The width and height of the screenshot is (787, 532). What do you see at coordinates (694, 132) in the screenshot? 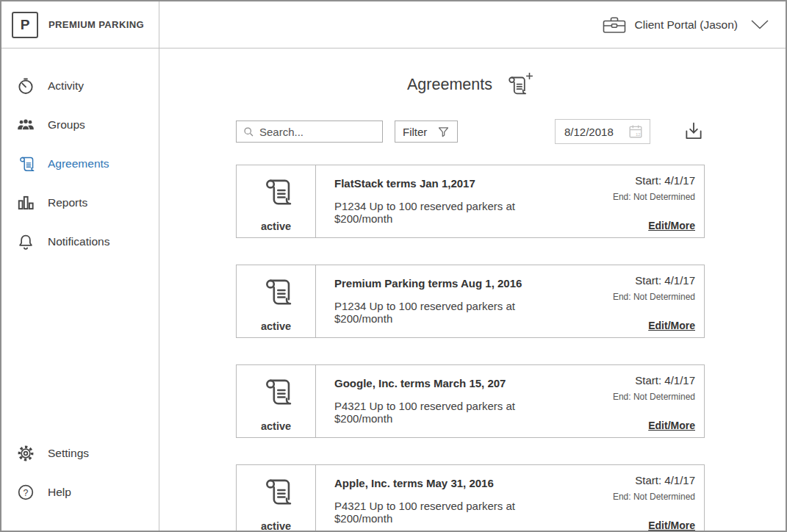
I see `download-icon` at bounding box center [694, 132].